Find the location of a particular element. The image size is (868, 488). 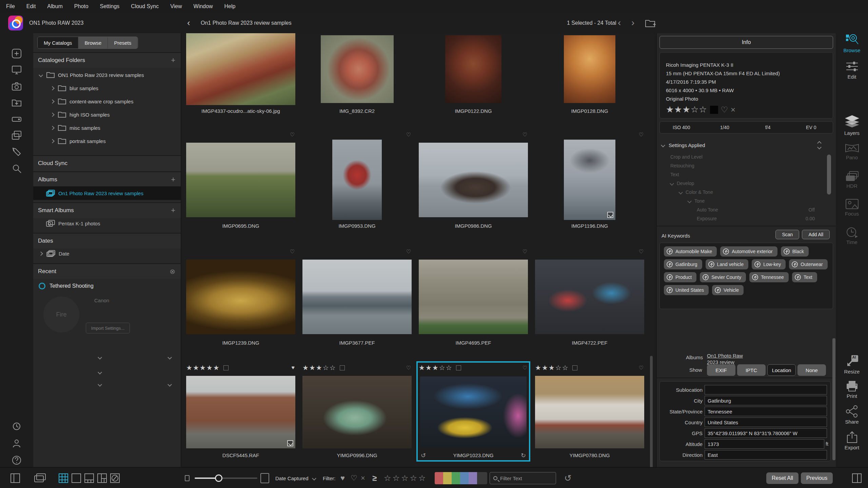

filter-disliked-icon: × is located at coordinates (363, 478).